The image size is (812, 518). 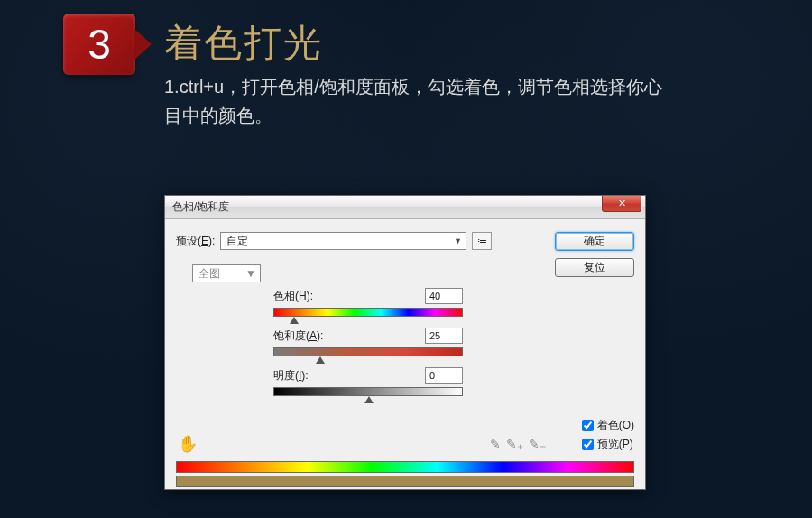 What do you see at coordinates (405, 482) in the screenshot?
I see `result-color-bar` at bounding box center [405, 482].